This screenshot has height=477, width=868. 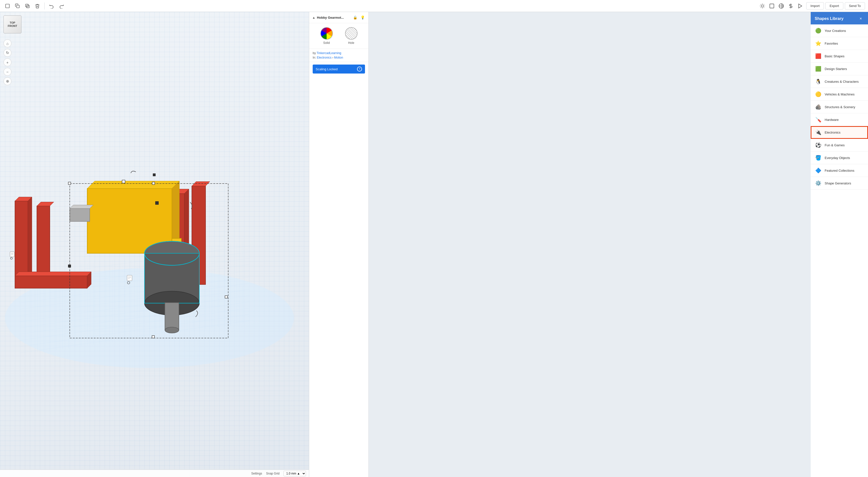 What do you see at coordinates (339, 125) in the screenshot?
I see `properties-panel: ▲ Hobby Gearmot... 🔒 💡 Solid Hole by Tin…` at bounding box center [339, 125].